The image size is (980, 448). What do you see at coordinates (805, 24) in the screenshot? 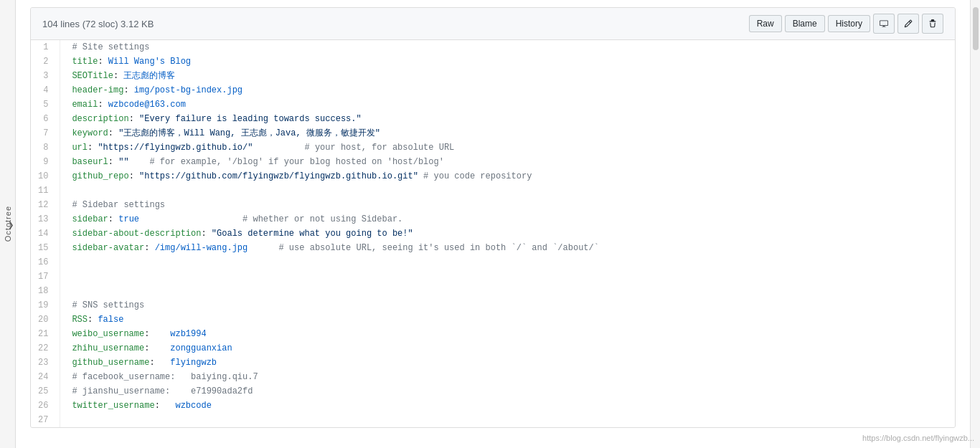
I see `blame-button: Blame` at bounding box center [805, 24].